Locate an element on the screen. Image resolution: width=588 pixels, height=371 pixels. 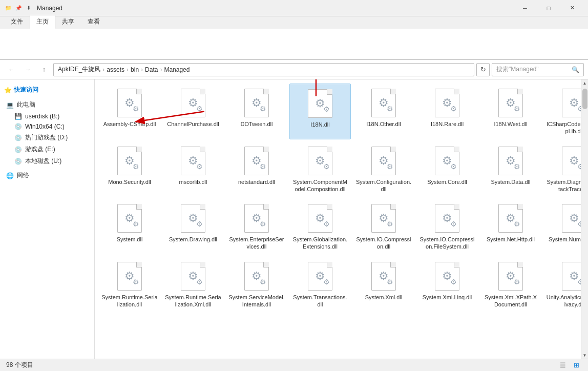
sidebar-drive-e: 💿 游戏盘 (E:) is located at coordinates (47, 150).